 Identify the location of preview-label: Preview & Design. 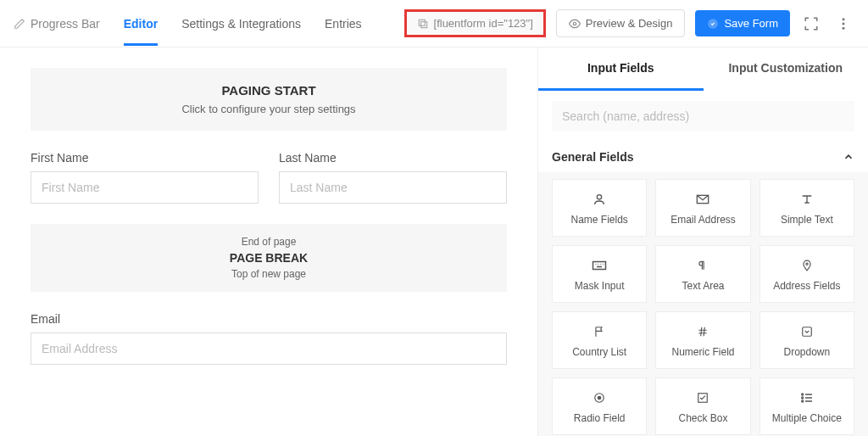
(629, 24).